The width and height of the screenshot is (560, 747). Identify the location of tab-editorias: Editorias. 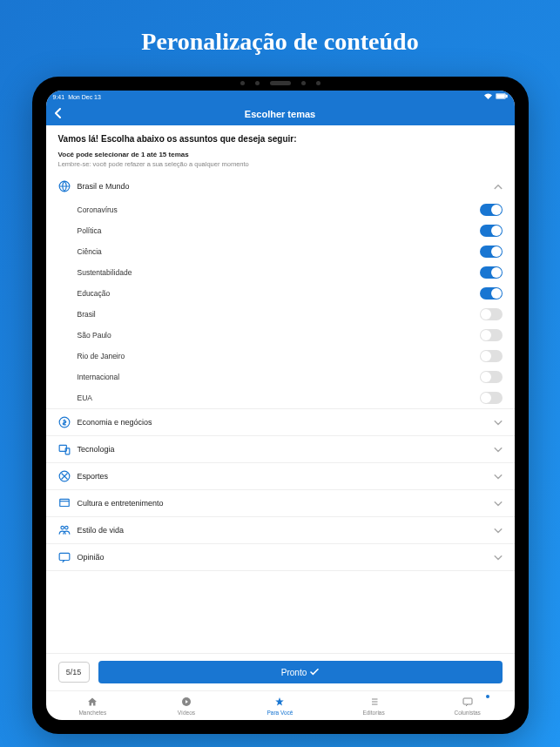
(374, 705).